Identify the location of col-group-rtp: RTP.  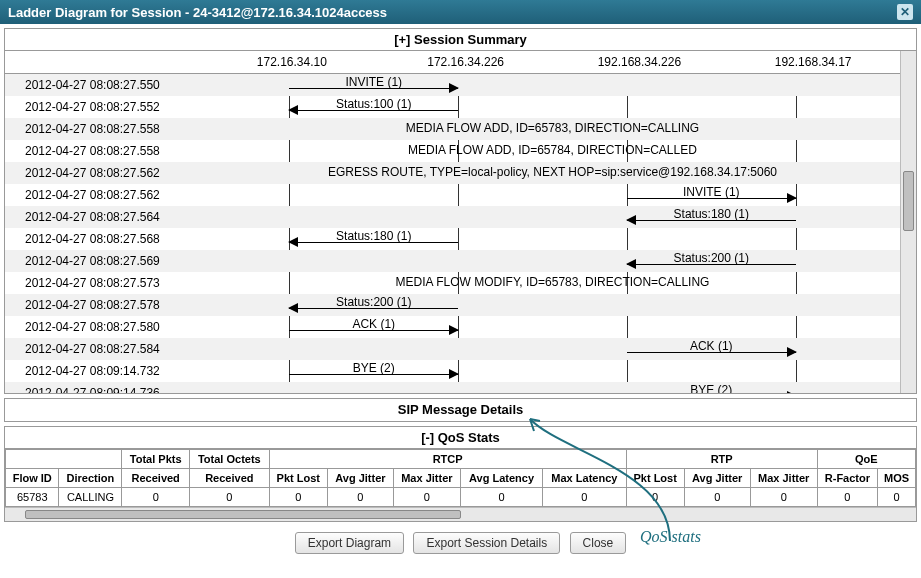
(722, 460).